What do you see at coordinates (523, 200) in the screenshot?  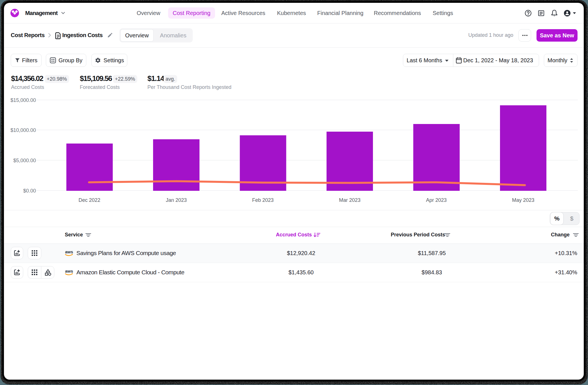 I see `svg-text: May 2023` at bounding box center [523, 200].